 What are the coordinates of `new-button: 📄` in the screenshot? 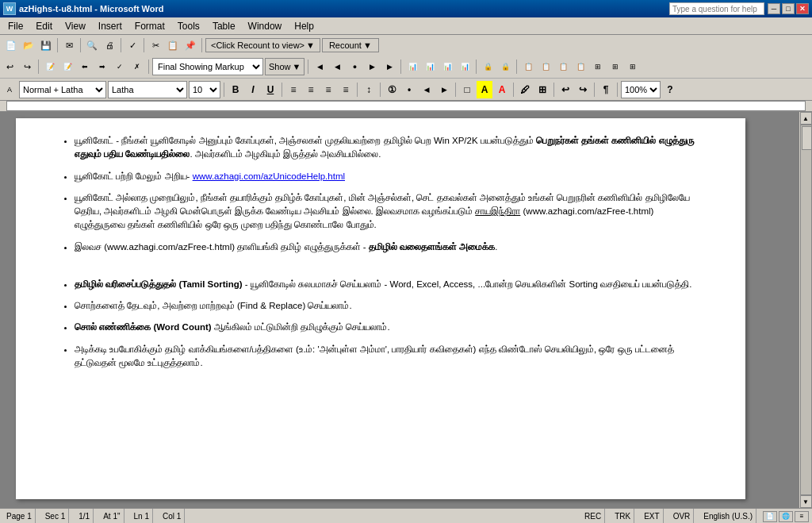 It's located at (11, 45).